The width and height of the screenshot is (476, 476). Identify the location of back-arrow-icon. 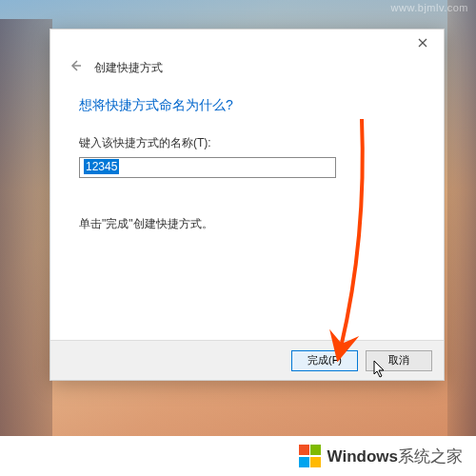
(75, 69).